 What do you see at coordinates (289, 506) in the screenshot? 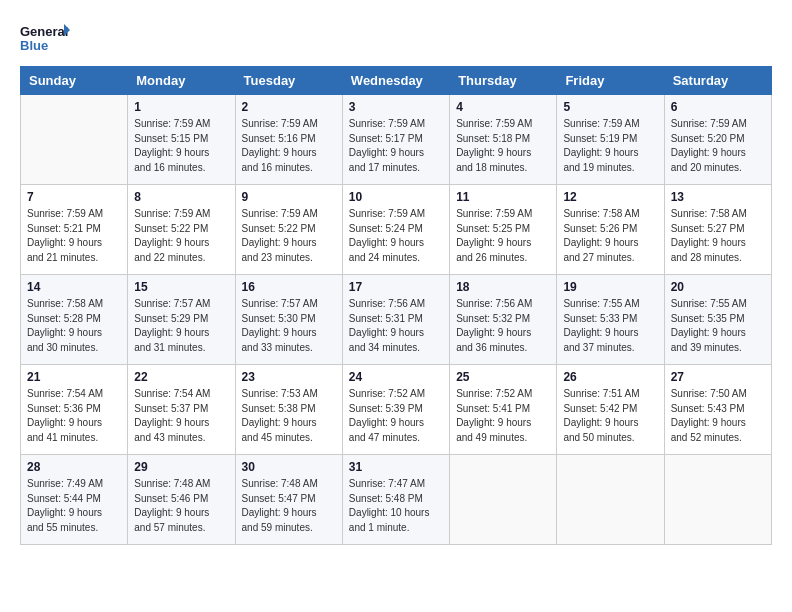
I see `day-info: Sunrise: 7:48 AM Sunset: 5:47 PM Dayligh…` at bounding box center [289, 506].